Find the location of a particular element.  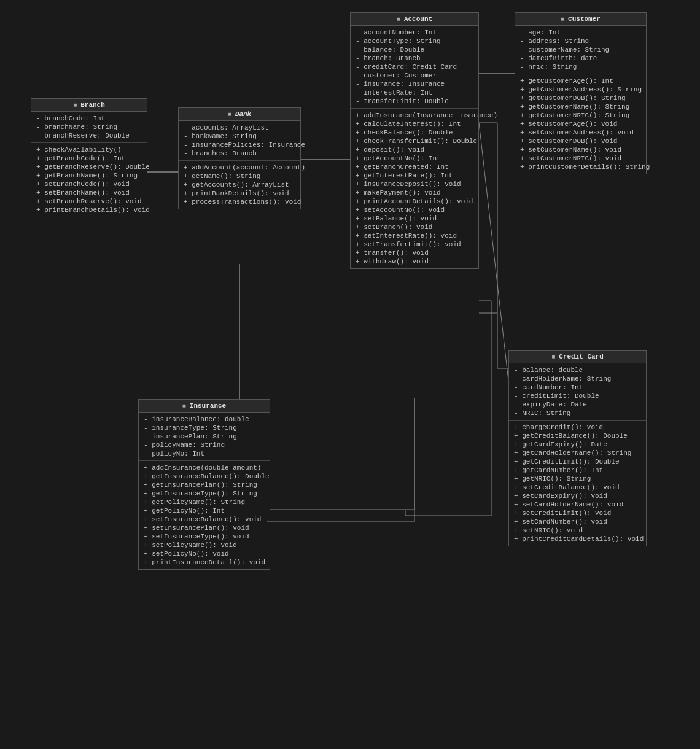

branch-header: ■ Branch is located at coordinates (89, 106).